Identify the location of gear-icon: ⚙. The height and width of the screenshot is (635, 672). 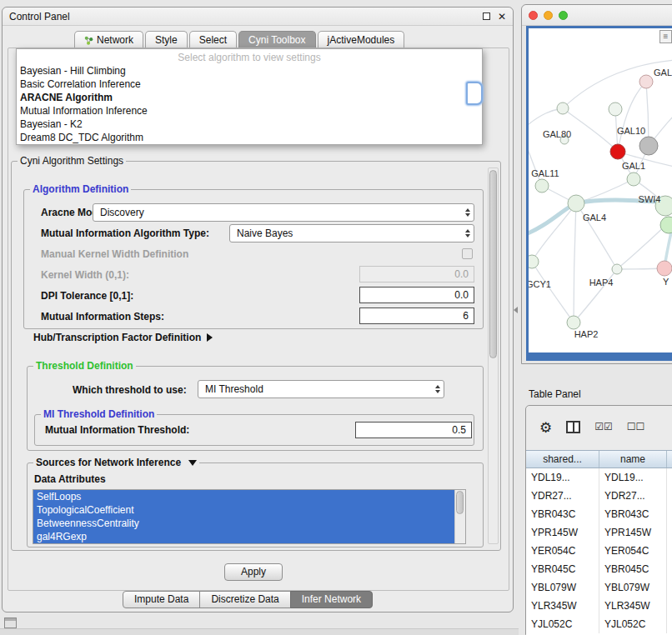
(545, 428).